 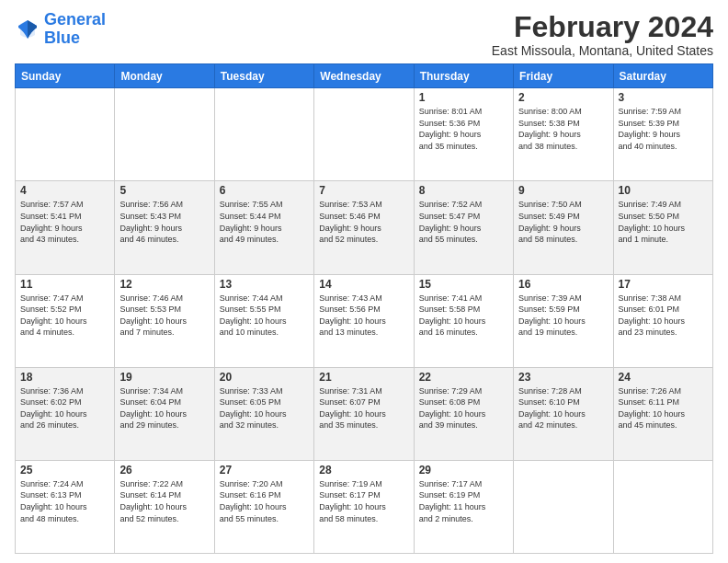 I want to click on day-details: Sunrise: 7:55 AMSunset: 5:44 PMDaylight:…, so click(x=265, y=222).